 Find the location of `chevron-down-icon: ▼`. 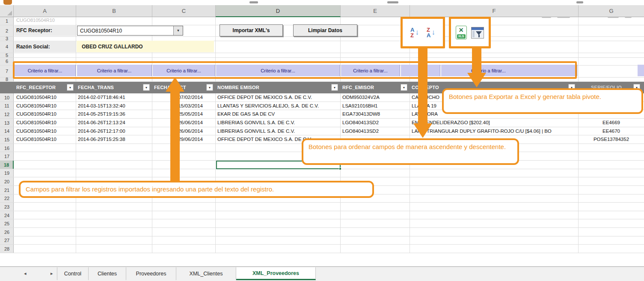

chevron-down-icon: ▼ is located at coordinates (178, 31).